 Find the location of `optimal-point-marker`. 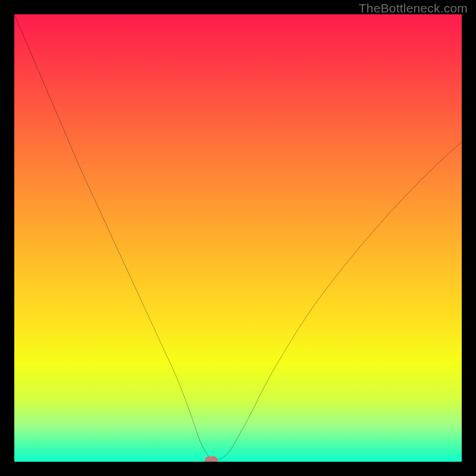

optimal-point-marker is located at coordinates (211, 459).